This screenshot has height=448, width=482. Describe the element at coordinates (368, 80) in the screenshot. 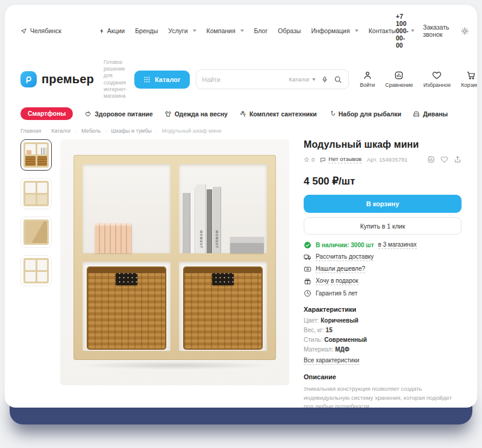

I see `login-button: Войти` at that location.